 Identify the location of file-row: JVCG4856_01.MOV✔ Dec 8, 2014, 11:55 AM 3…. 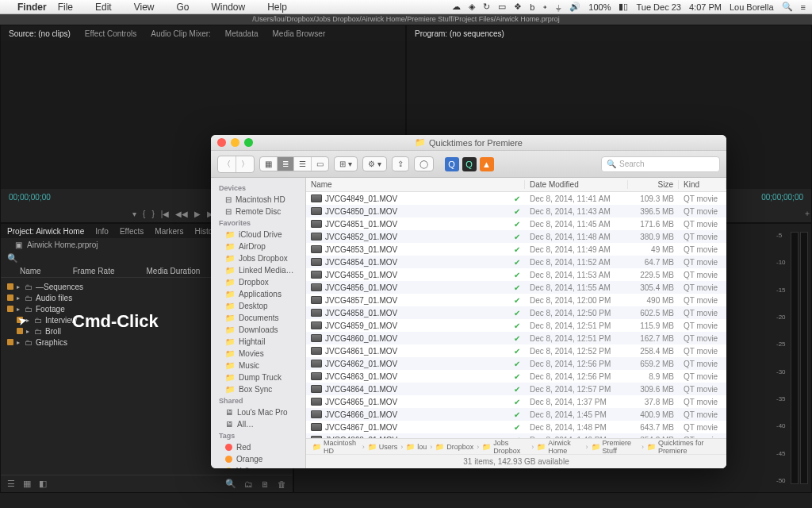
(516, 287).